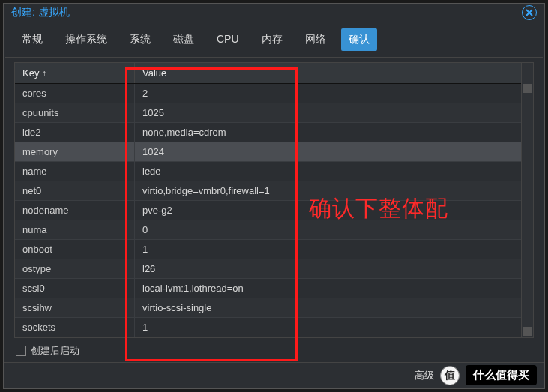  What do you see at coordinates (75, 249) in the screenshot?
I see `cell-key: onboot` at bounding box center [75, 249].